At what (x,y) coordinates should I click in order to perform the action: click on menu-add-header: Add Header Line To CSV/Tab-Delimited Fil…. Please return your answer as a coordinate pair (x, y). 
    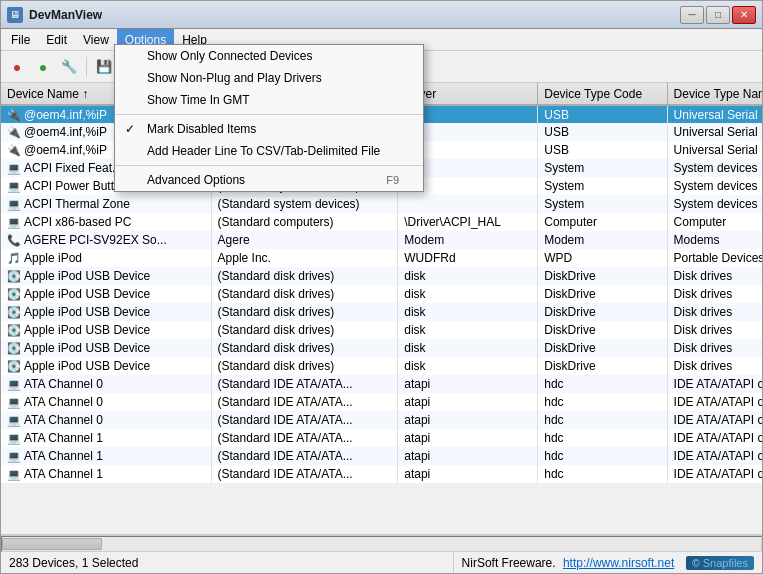
    Looking at the image, I should click on (269, 151).